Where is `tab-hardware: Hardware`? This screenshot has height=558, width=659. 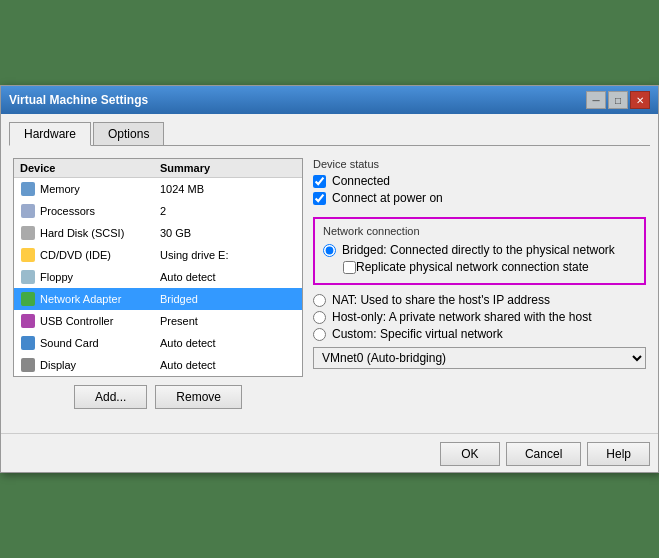 tab-hardware: Hardware is located at coordinates (50, 134).